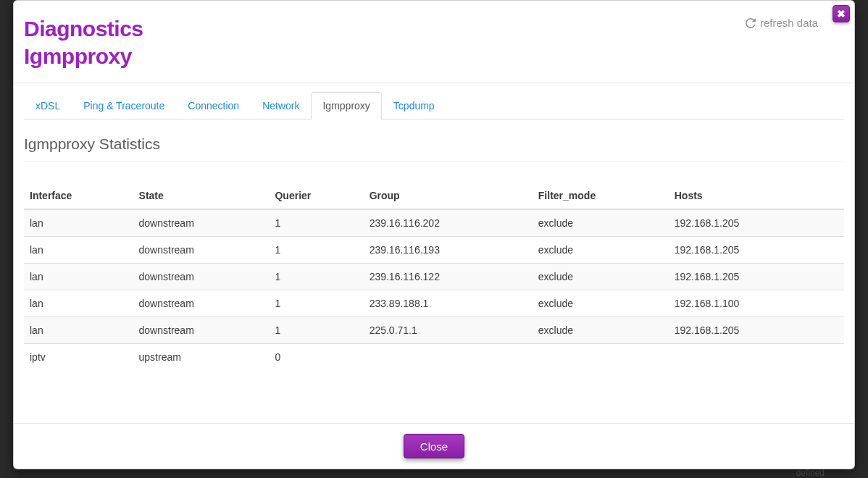 The image size is (868, 478). What do you see at coordinates (346, 106) in the screenshot?
I see `tab-igmpproxy: Igmpproxy` at bounding box center [346, 106].